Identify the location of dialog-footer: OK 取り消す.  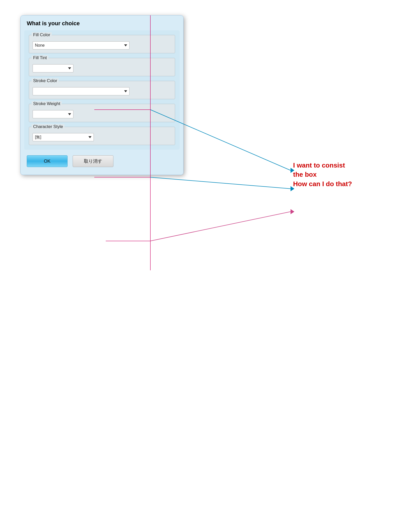
(102, 158).